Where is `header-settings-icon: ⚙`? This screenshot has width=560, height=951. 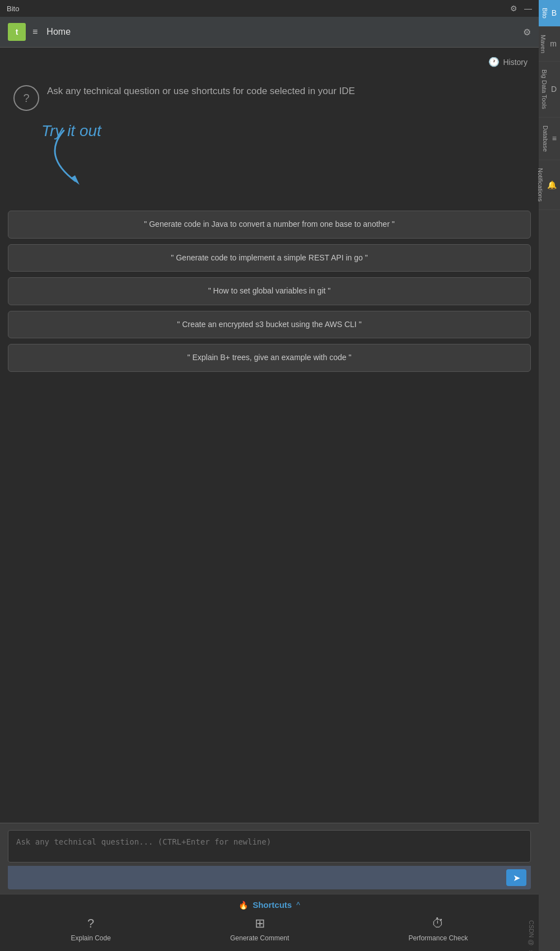 header-settings-icon: ⚙ is located at coordinates (527, 32).